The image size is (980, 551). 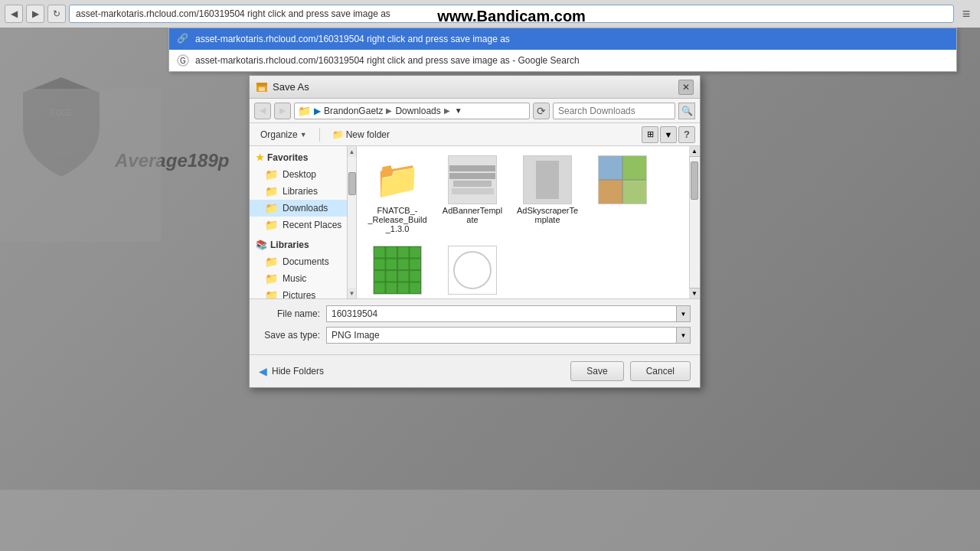 I want to click on sidebar-scrollbar: ▲ ▼, so click(x=351, y=222).